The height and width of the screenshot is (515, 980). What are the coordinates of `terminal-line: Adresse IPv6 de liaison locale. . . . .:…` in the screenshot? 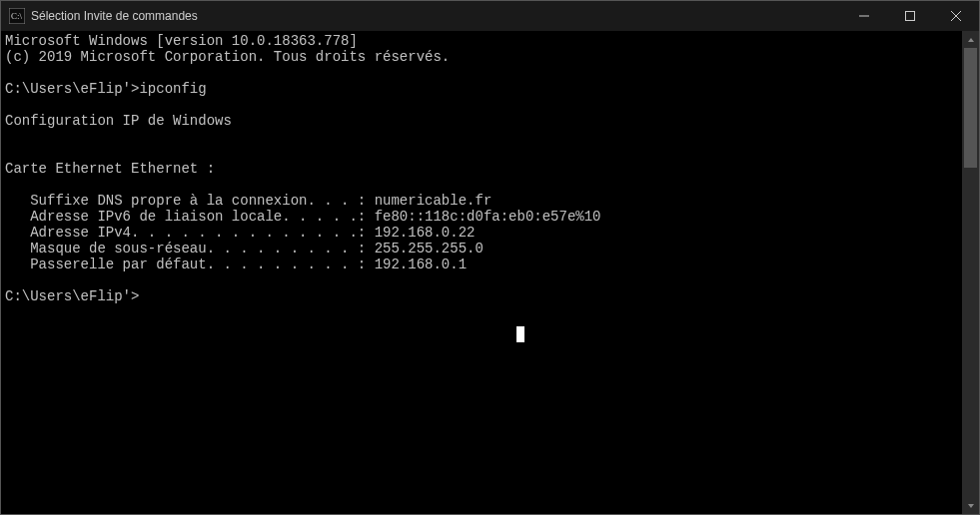 It's located at (484, 217).